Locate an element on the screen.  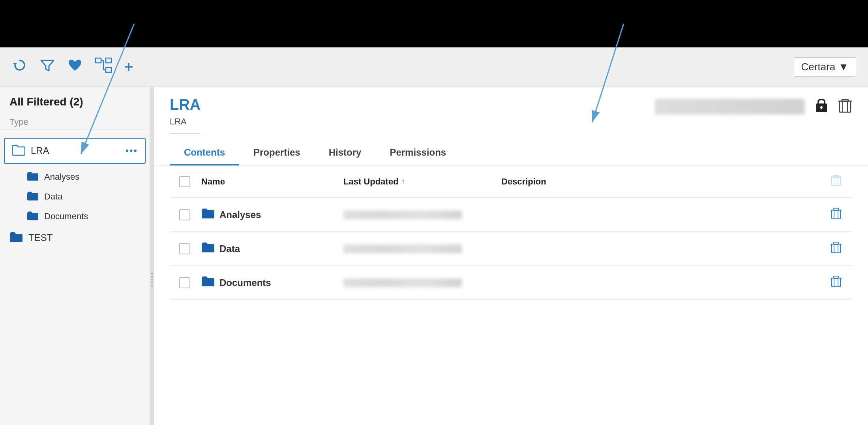
analyses-checkbox is located at coordinates (185, 215).